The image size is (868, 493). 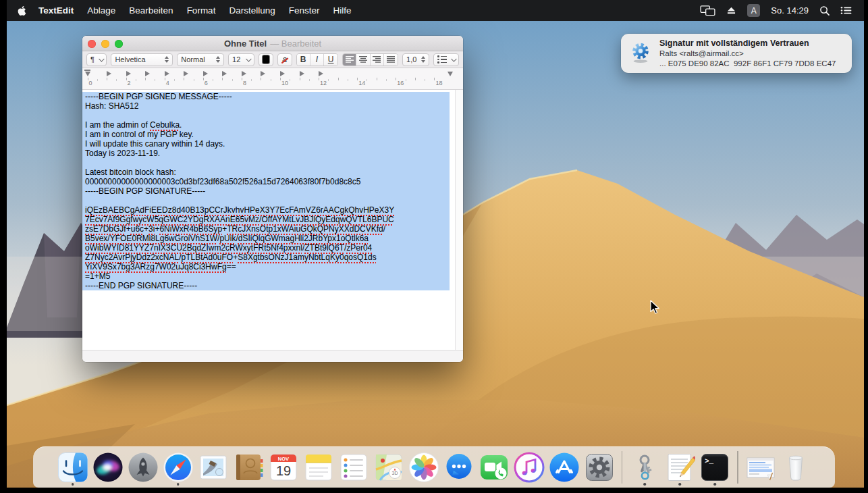 What do you see at coordinates (213, 467) in the screenshot?
I see `dock-item-mail-icon` at bounding box center [213, 467].